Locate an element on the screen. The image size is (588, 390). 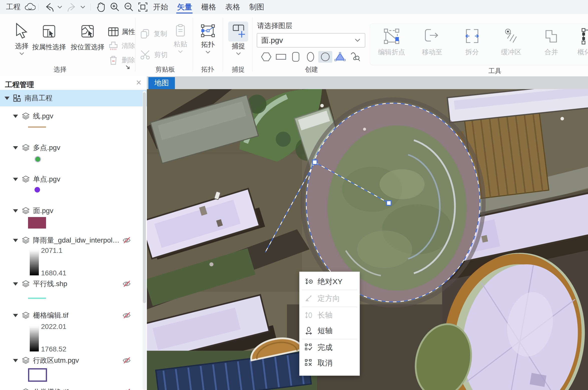
undo-button is located at coordinates (49, 7).